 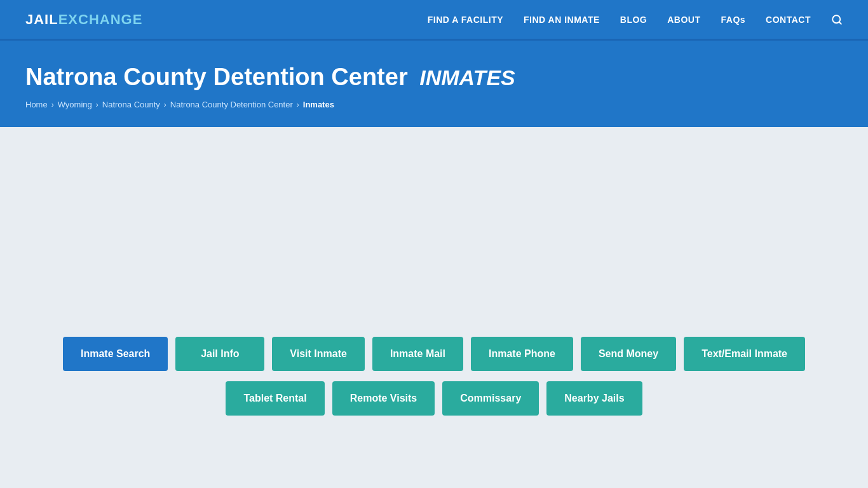 What do you see at coordinates (788, 20) in the screenshot?
I see `nav-contact: CONTACT` at bounding box center [788, 20].